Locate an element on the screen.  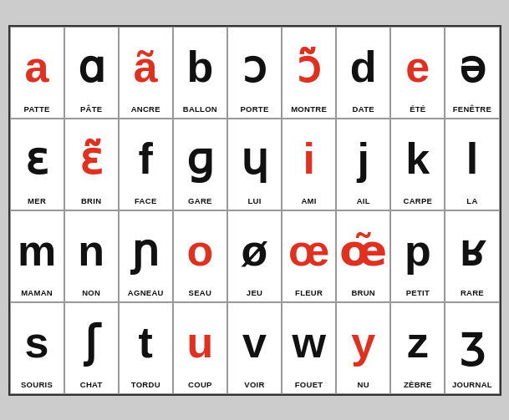
phonetic-label: MAMAN is located at coordinates (37, 292).